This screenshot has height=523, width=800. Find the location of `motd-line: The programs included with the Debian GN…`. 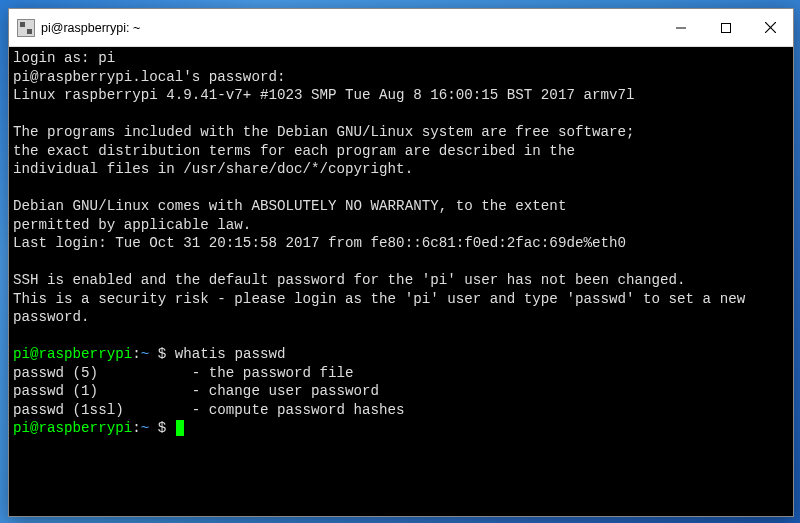

motd-line: The programs included with the Debian GN… is located at coordinates (401, 132).